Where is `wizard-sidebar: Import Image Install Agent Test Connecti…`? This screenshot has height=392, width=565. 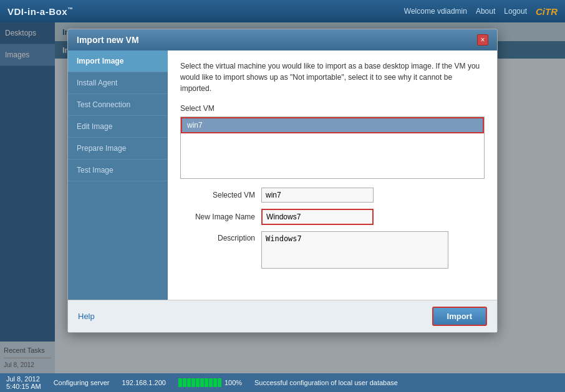
wizard-sidebar: Import Image Install Agent Test Connecti… is located at coordinates (118, 175).